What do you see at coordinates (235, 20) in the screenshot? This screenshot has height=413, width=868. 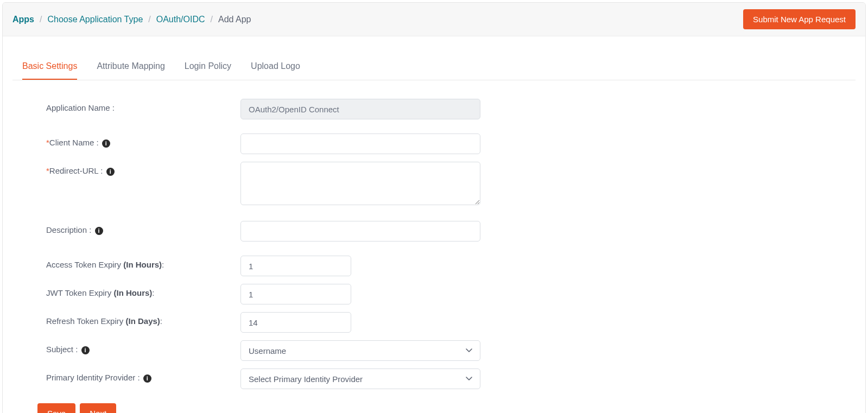 I see `breadcrumb-current: Add App` at bounding box center [235, 20].